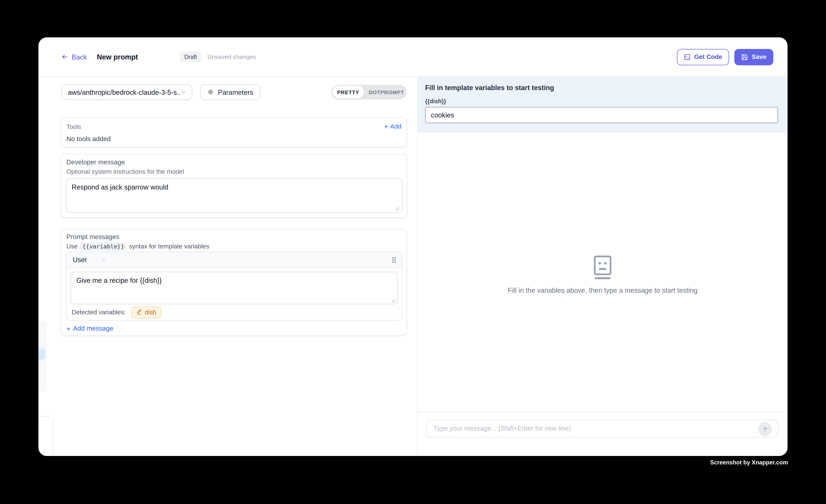 Image resolution: width=826 pixels, height=504 pixels. Describe the element at coordinates (765, 429) in the screenshot. I see `send-arrow-icon` at that location.